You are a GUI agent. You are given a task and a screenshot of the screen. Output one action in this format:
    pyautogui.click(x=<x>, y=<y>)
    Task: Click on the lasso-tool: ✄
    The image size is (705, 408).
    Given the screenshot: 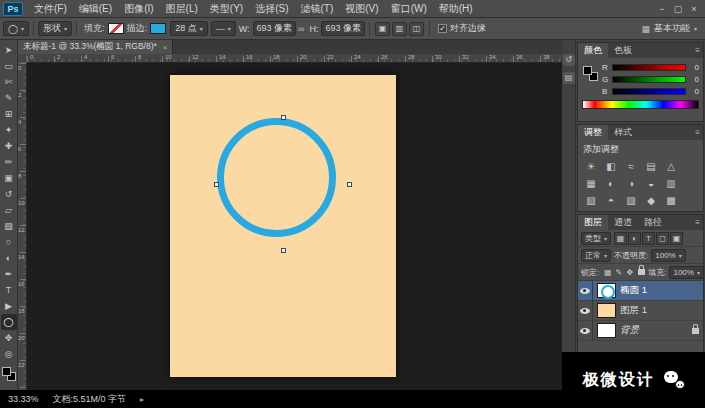 What is the action you would take?
    pyautogui.click(x=9, y=82)
    